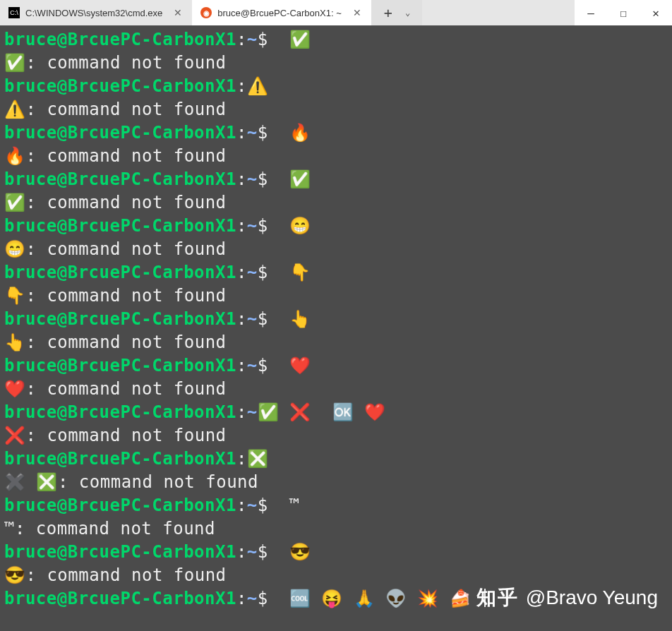 The image size is (672, 631). Describe the element at coordinates (336, 343) in the screenshot. I see `terminal-line: 👆: command not found` at that location.